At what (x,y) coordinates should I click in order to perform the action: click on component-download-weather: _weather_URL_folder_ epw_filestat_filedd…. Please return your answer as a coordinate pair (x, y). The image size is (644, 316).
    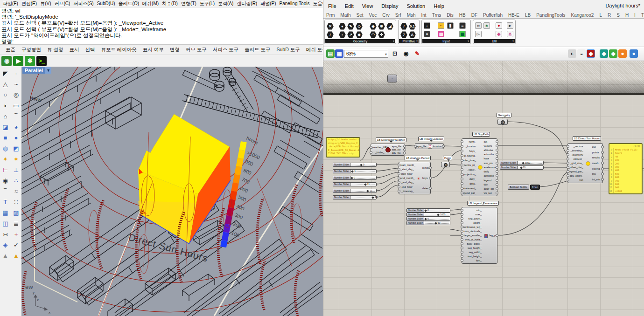
    Looking at the image, I should click on (388, 150).